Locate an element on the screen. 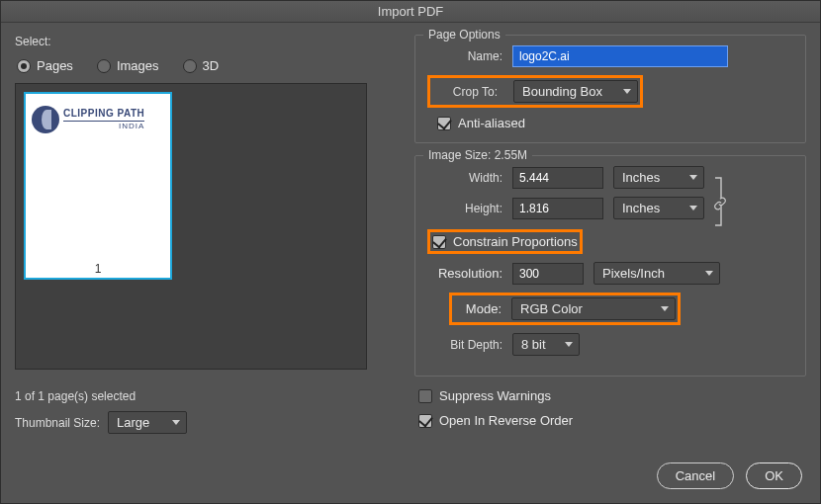 The height and width of the screenshot is (504, 821). suppress-warnings-label: Suppress Warnings is located at coordinates (495, 395).